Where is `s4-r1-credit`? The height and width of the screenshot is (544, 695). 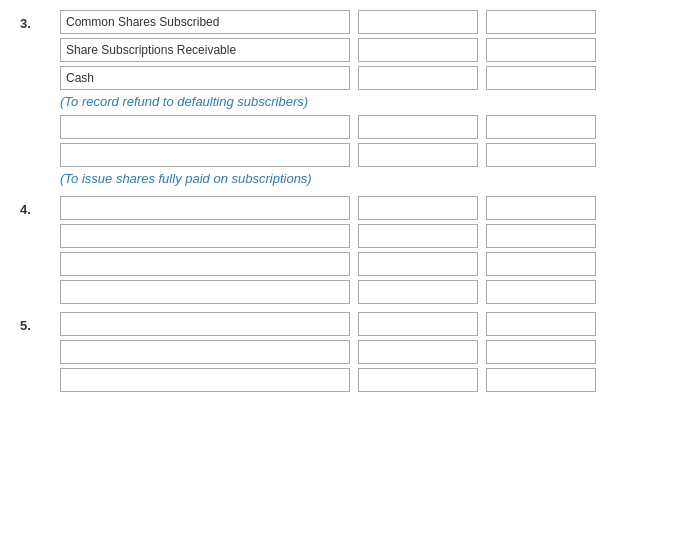
s4-r1-credit is located at coordinates (541, 208).